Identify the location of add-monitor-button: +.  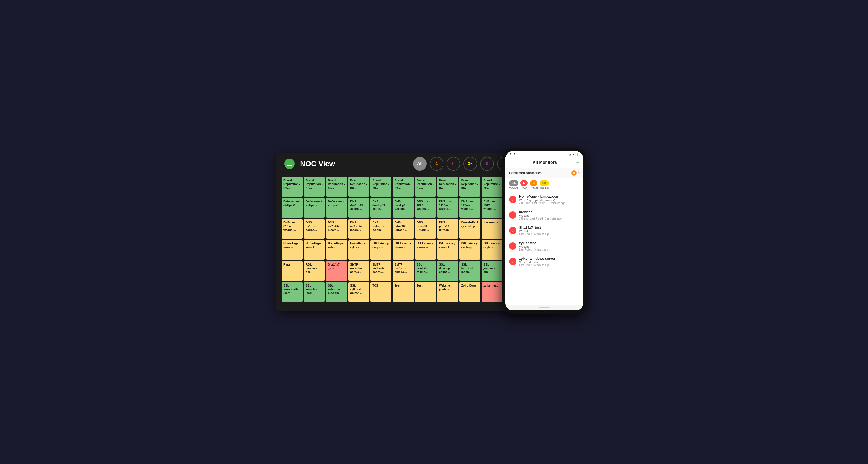
(578, 163).